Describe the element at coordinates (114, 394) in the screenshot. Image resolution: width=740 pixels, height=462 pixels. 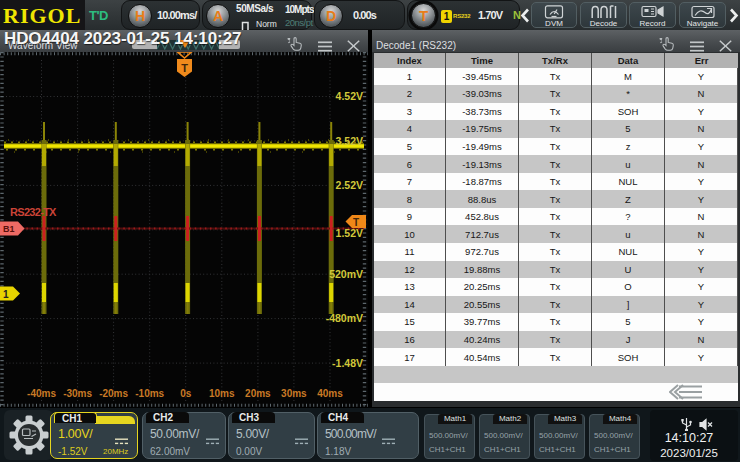
I see `svg-text: -20ms` at that location.